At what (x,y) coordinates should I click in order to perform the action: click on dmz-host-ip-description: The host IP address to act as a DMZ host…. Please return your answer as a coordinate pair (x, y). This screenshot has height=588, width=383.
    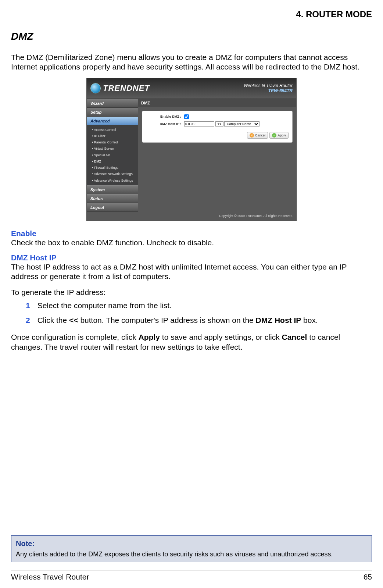
    Looking at the image, I should click on (192, 272).